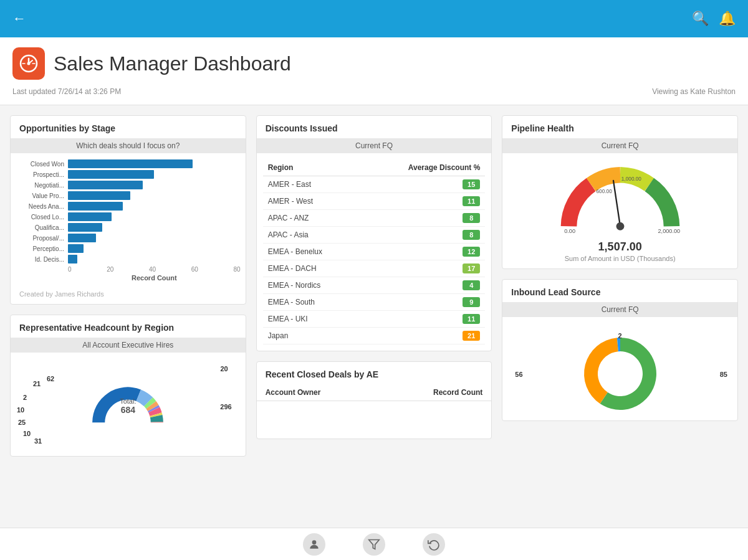  I want to click on search-icon: 🔍, so click(701, 19).